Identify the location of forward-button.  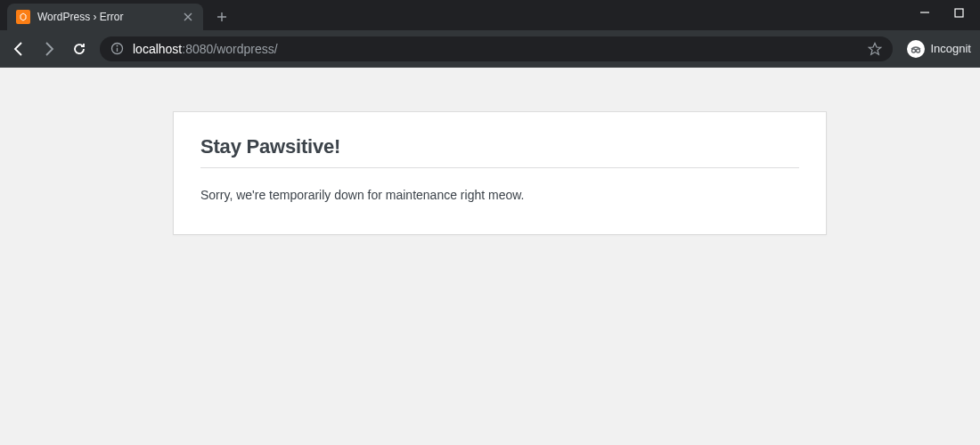
(49, 49).